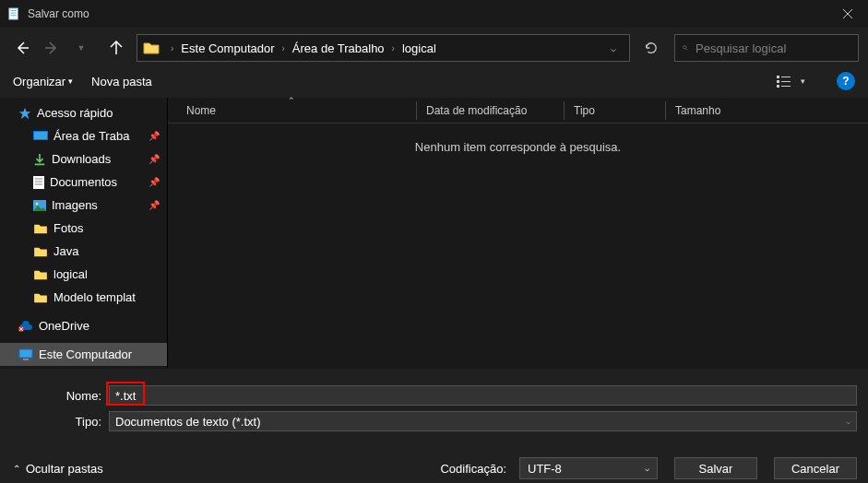  Describe the element at coordinates (473, 468) in the screenshot. I see `encoding-label: Codificação:` at that location.